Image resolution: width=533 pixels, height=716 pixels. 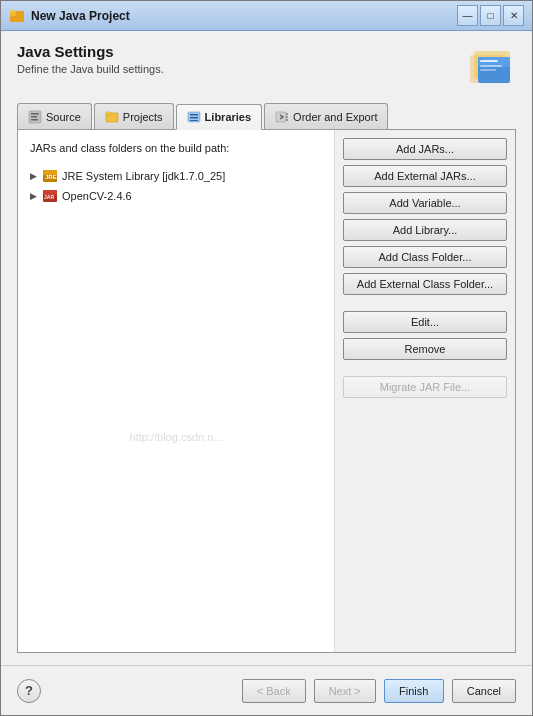 What do you see at coordinates (425, 176) in the screenshot?
I see `add-external-jars-button: Add External JARs...` at bounding box center [425, 176].